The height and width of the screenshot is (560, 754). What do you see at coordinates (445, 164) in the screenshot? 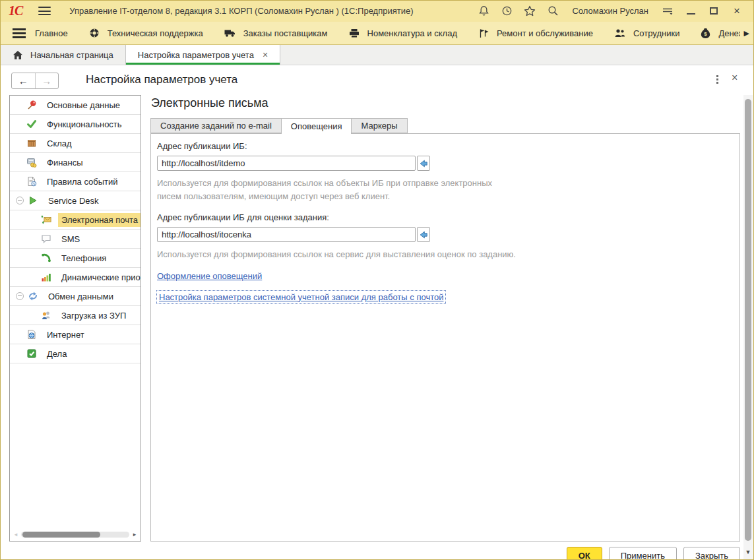
I see `publication-address-row` at bounding box center [445, 164].